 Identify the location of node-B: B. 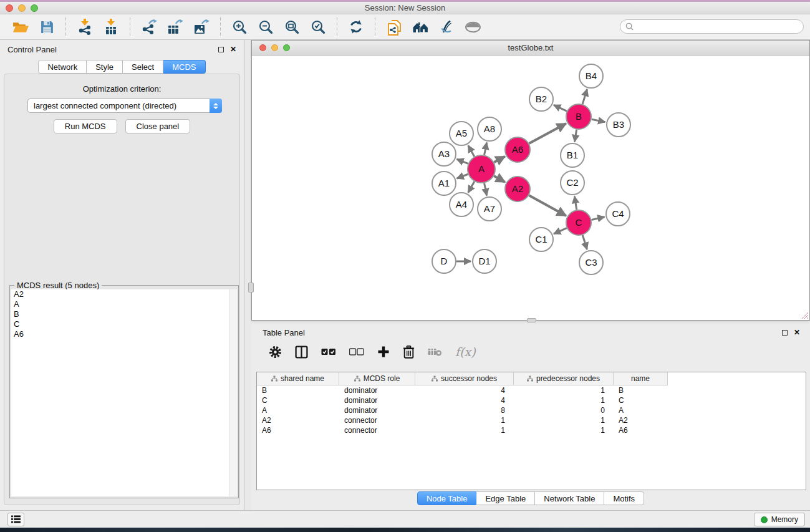
(579, 117).